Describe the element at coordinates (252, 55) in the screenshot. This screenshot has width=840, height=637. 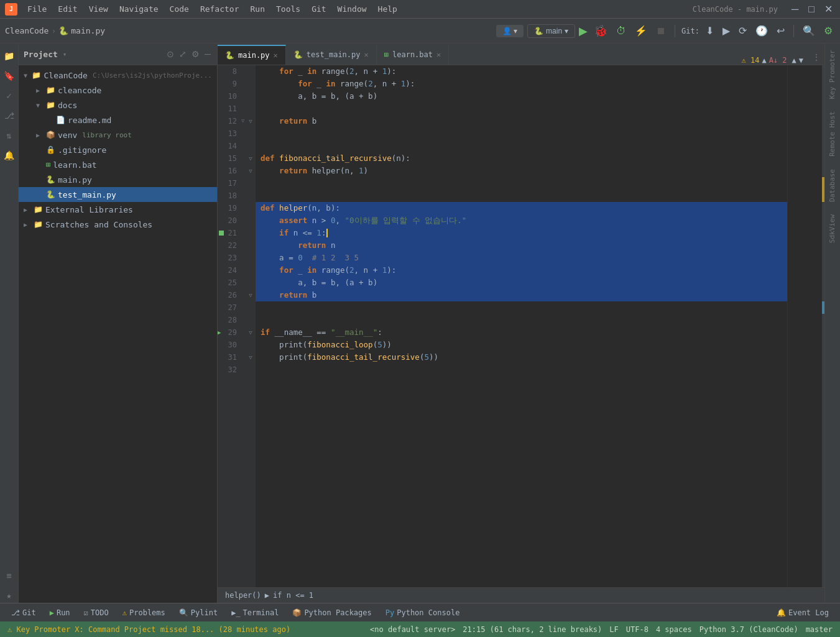
I see `tab-main-py: 🐍 main.py ✕` at that location.